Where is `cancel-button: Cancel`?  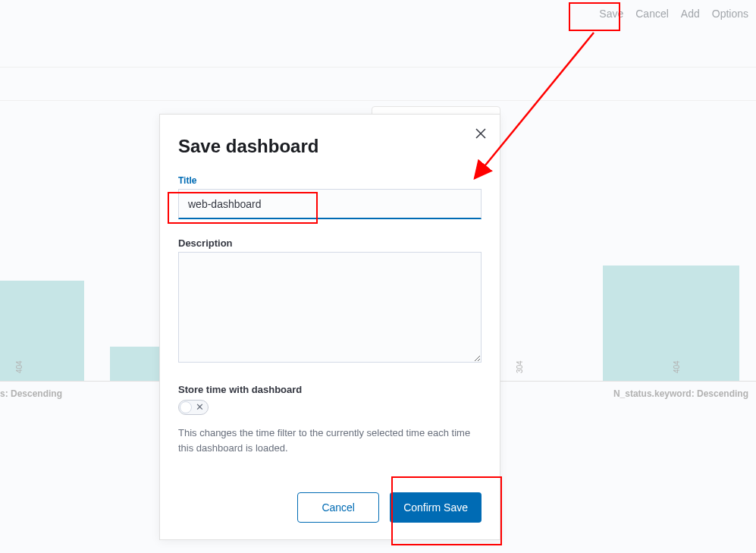 cancel-button: Cancel is located at coordinates (338, 507).